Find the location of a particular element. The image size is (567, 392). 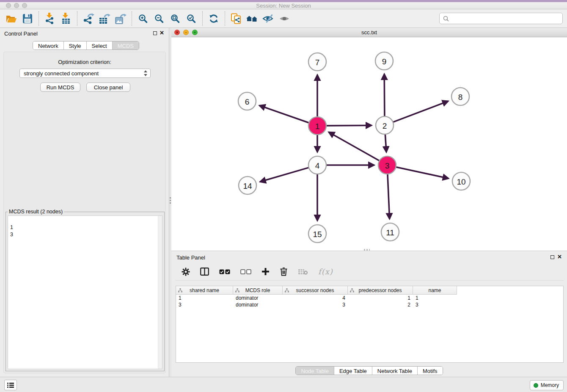

task-list-button is located at coordinates (11, 385).